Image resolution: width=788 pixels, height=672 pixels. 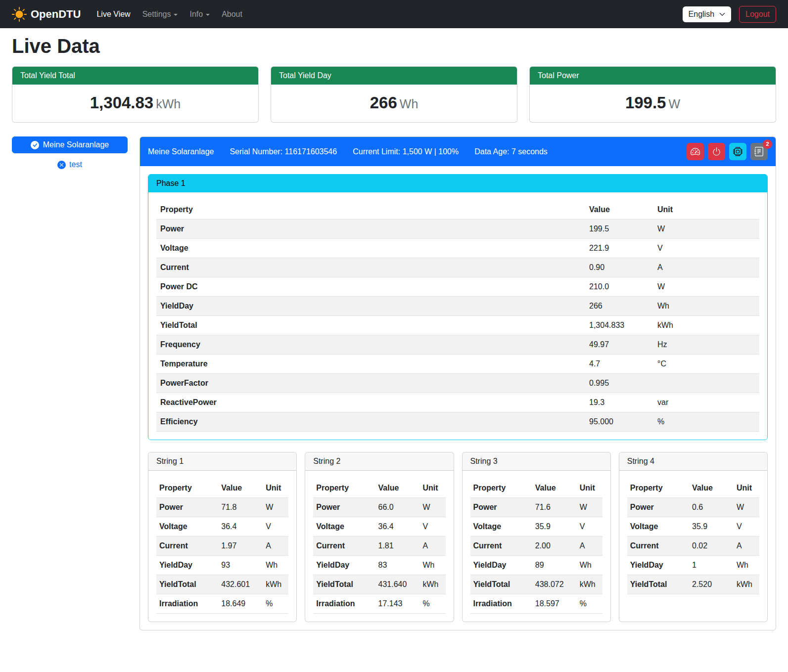 What do you see at coordinates (160, 14) in the screenshot?
I see `nav-item-settings: Settings` at bounding box center [160, 14].